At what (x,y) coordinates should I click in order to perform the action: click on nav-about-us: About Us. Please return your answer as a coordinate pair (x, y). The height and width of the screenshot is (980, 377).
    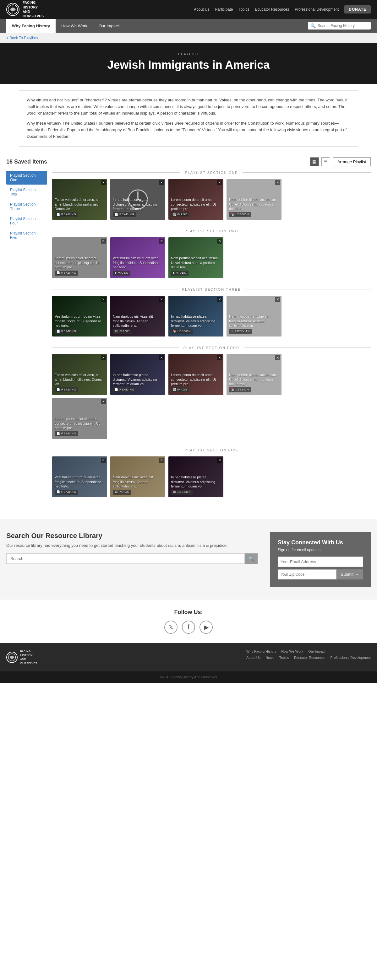
    Looking at the image, I should click on (201, 10).